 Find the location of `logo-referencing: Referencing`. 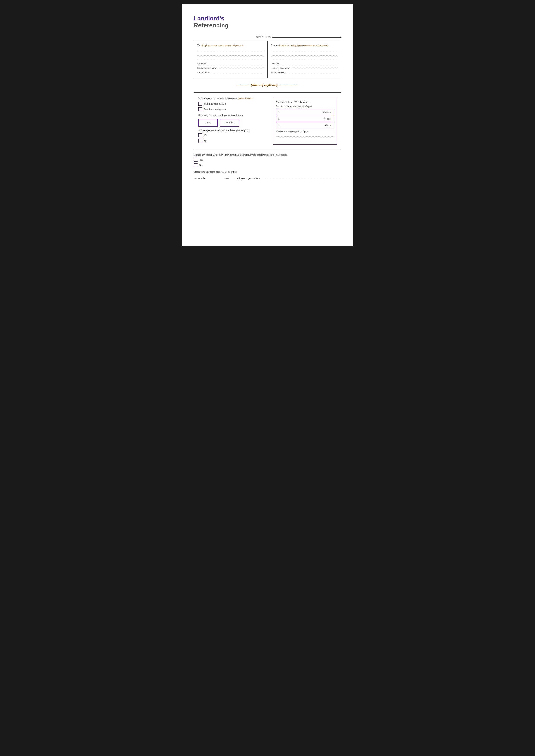

logo-referencing: Referencing is located at coordinates (268, 26).